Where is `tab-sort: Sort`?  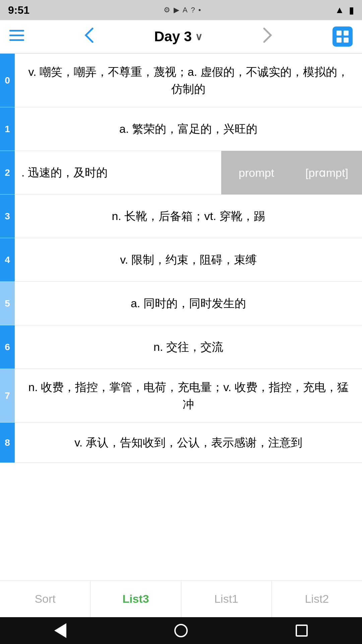
tab-sort: Sort is located at coordinates (45, 599).